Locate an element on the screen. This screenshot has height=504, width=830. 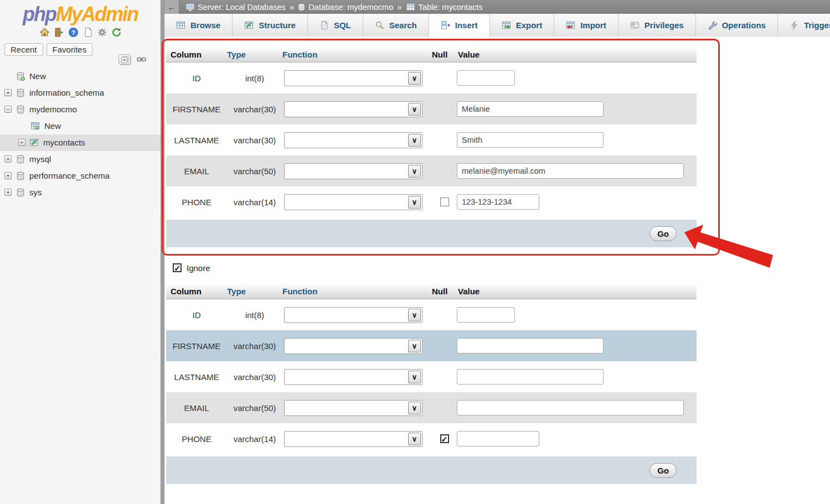
recent-button: Recent is located at coordinates (24, 50).